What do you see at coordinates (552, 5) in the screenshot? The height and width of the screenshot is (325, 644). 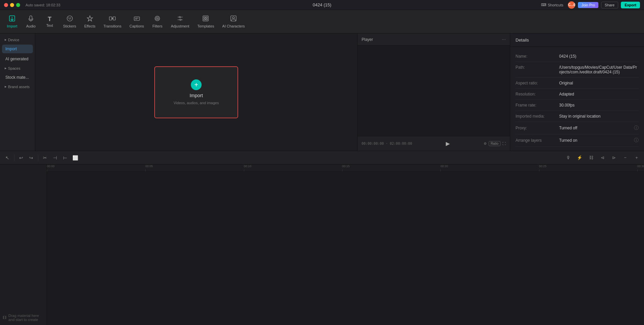 I see `shortcuts-button: ⌨ Shortcuts` at bounding box center [552, 5].